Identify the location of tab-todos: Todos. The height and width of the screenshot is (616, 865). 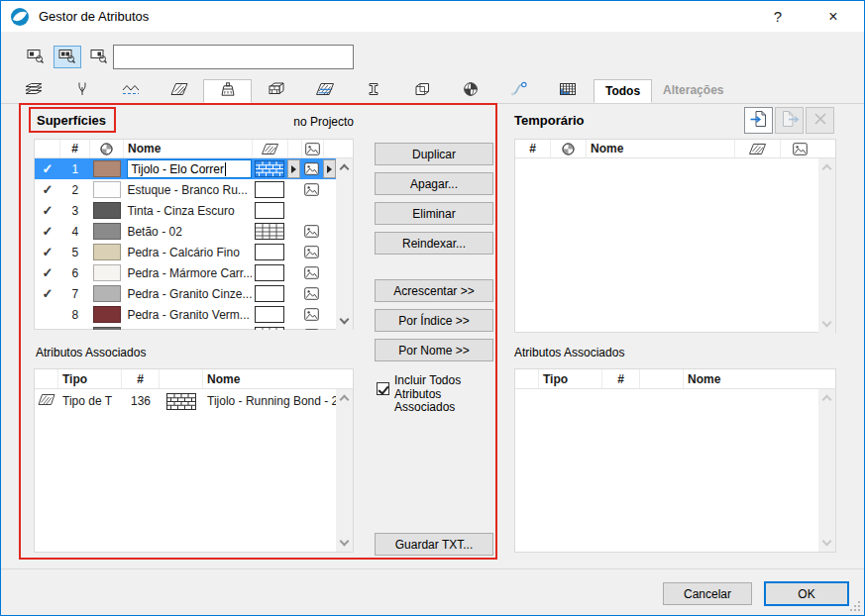
(622, 91).